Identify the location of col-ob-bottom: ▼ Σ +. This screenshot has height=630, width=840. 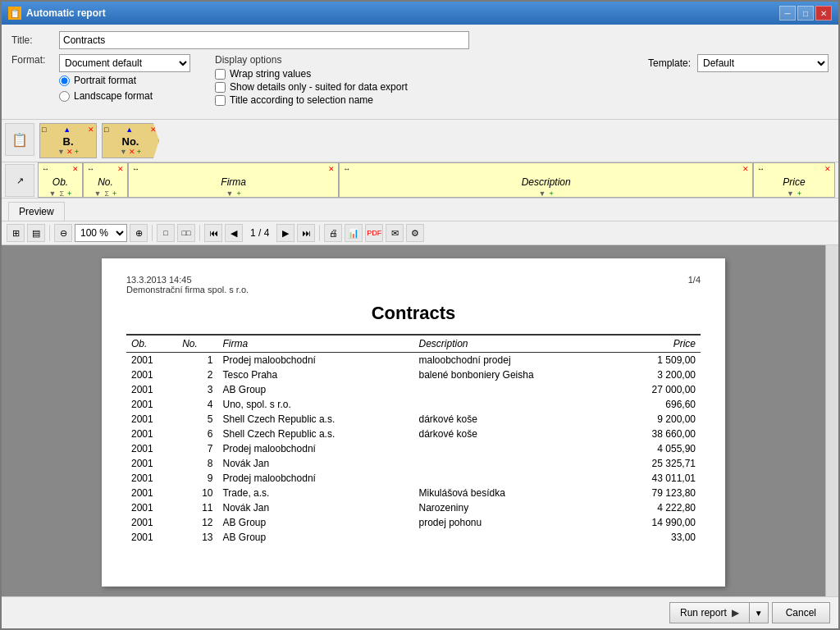
(61, 194).